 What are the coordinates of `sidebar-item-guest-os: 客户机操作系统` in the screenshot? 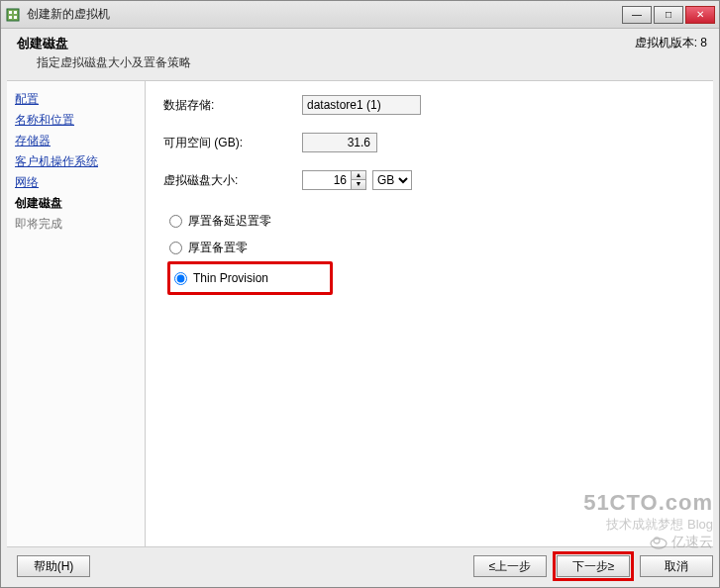 It's located at (75, 162).